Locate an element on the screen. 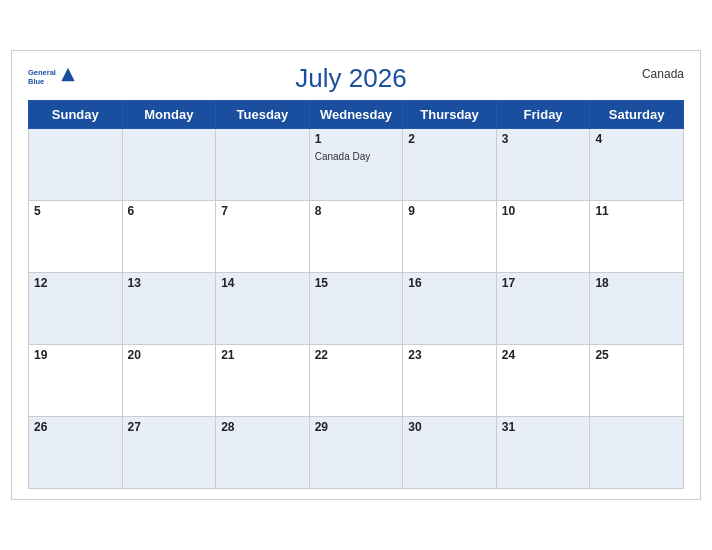  day-number-23: 23 is located at coordinates (450, 355).